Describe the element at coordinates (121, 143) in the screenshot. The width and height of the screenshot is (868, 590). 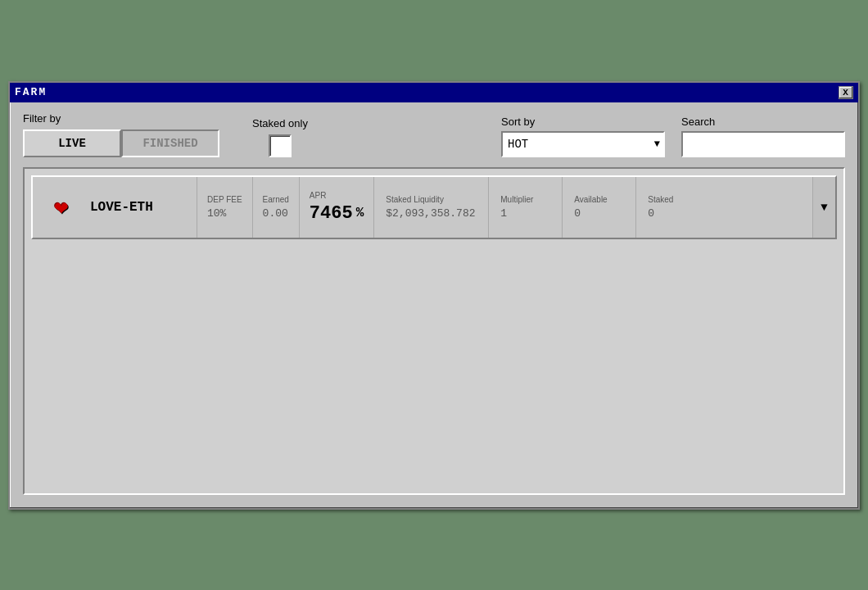
I see `tab-group: LIVE FINISHED` at that location.